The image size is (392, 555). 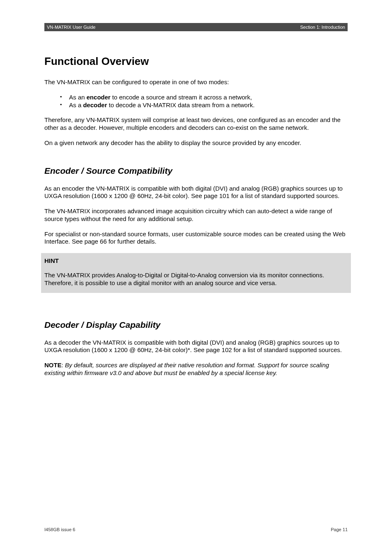 What do you see at coordinates (181, 97) in the screenshot?
I see `bullet-suffix: to encode a source and stream it across …` at bounding box center [181, 97].